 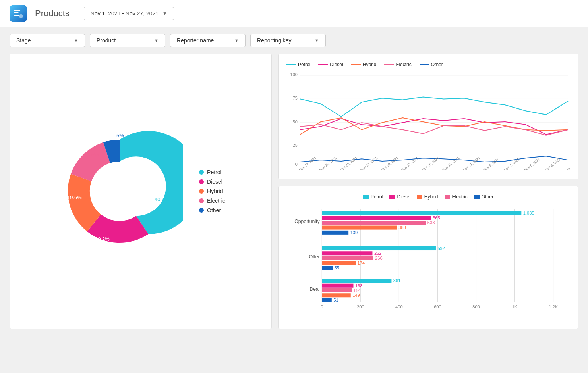 What do you see at coordinates (402, 227) in the screenshot?
I see `bar-label-opp-hybrid: 388` at bounding box center [402, 227].